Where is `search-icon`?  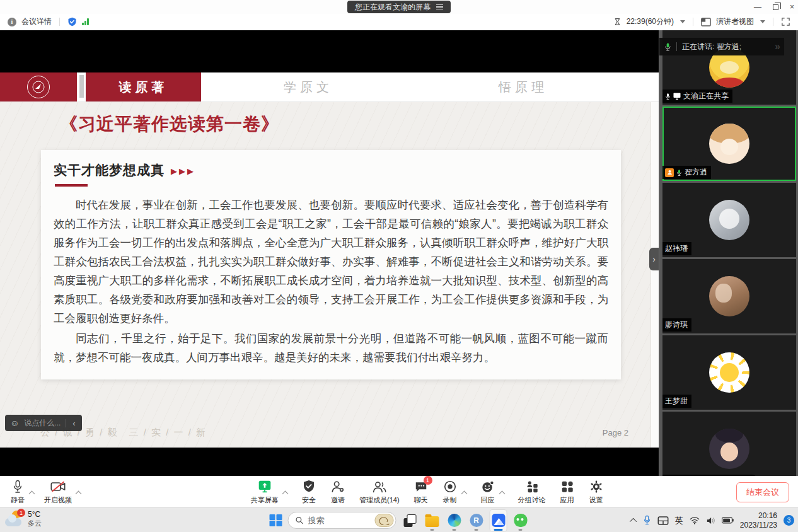
search-icon is located at coordinates (300, 521).